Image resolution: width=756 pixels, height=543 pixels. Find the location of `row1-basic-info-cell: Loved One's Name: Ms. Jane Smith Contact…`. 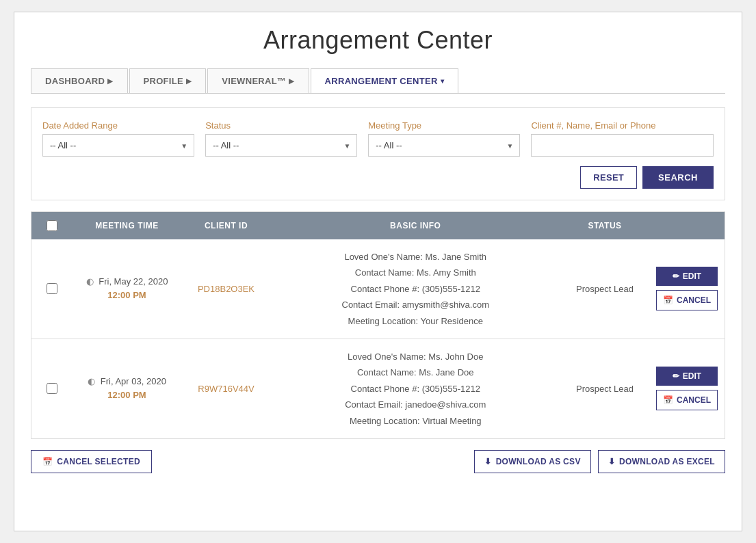

row1-basic-info-cell: Loved One's Name: Ms. Jane Smith Contact… is located at coordinates (416, 289).